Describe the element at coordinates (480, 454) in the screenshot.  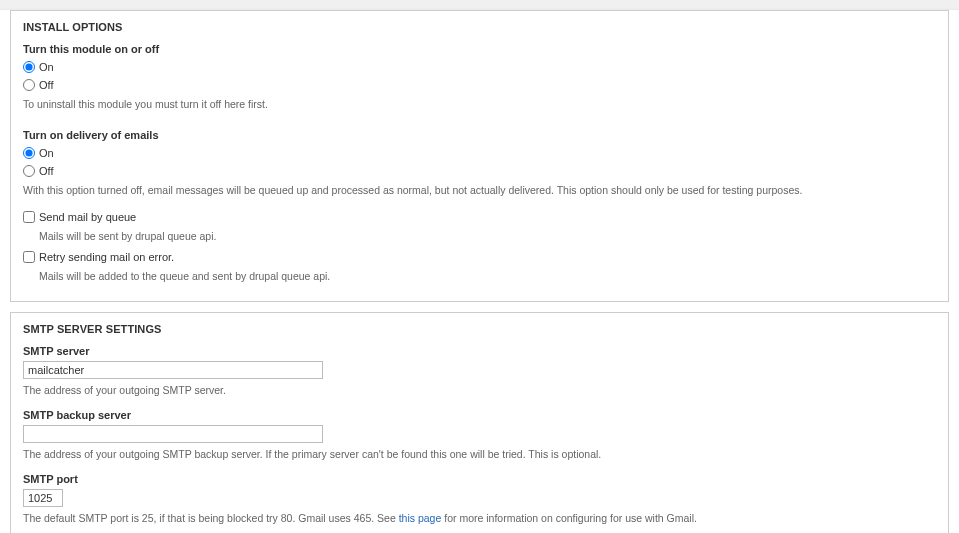
I see `smtp-backup-description: The address of your outgoing SMTP backup…` at that location.